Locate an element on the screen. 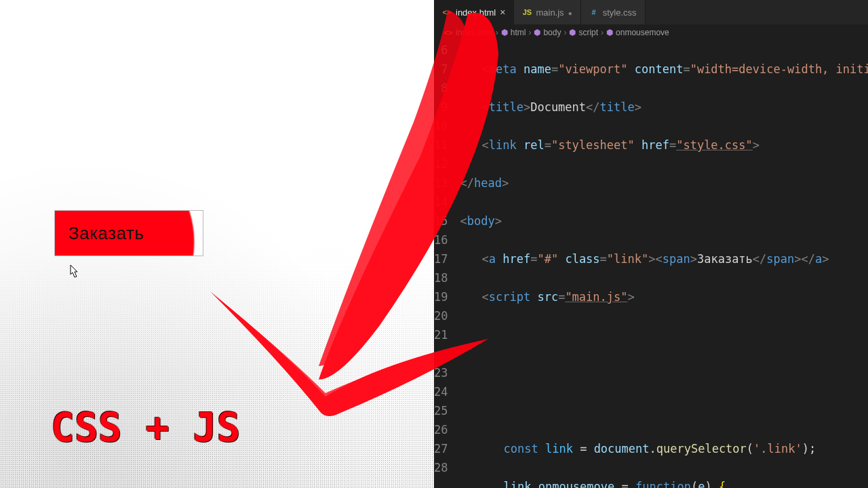 This screenshot has height=488, width=868. pointer-cursor-icon is located at coordinates (74, 274).